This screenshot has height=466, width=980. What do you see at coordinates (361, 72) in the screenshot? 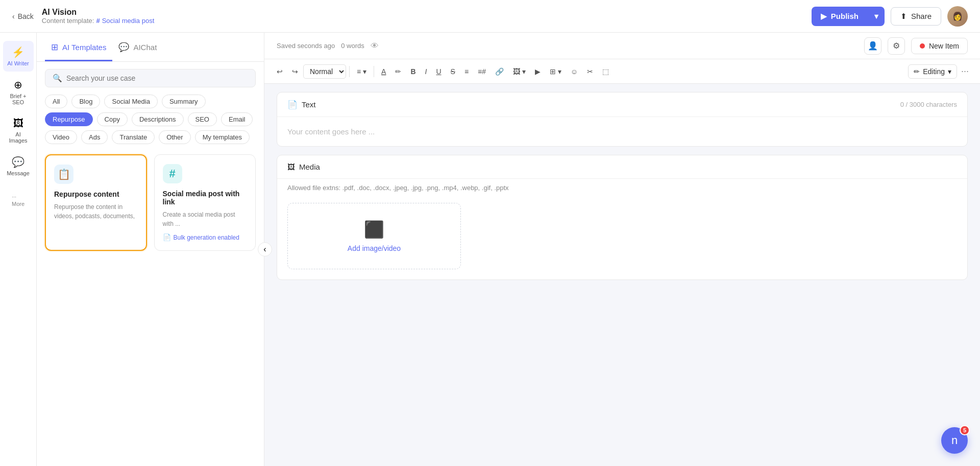
I see `align-button: ≡ ▾` at bounding box center [361, 72].